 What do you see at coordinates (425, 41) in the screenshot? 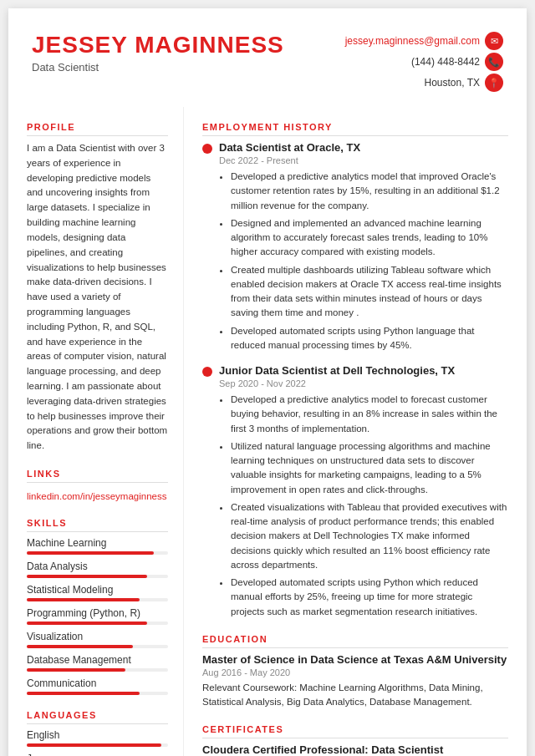
I see `email-row: jessey.maginness@gmail.com ✉` at bounding box center [425, 41].